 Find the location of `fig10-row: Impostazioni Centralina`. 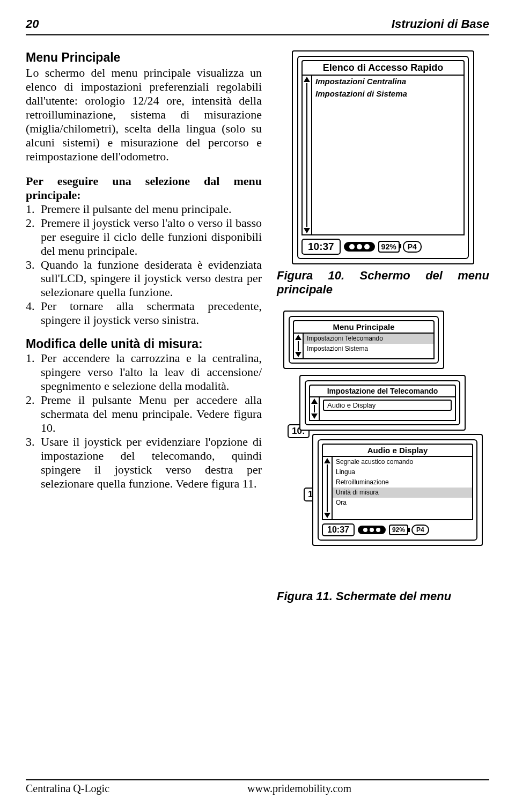

fig10-row: Impostazioni Centralina is located at coordinates (388, 82).